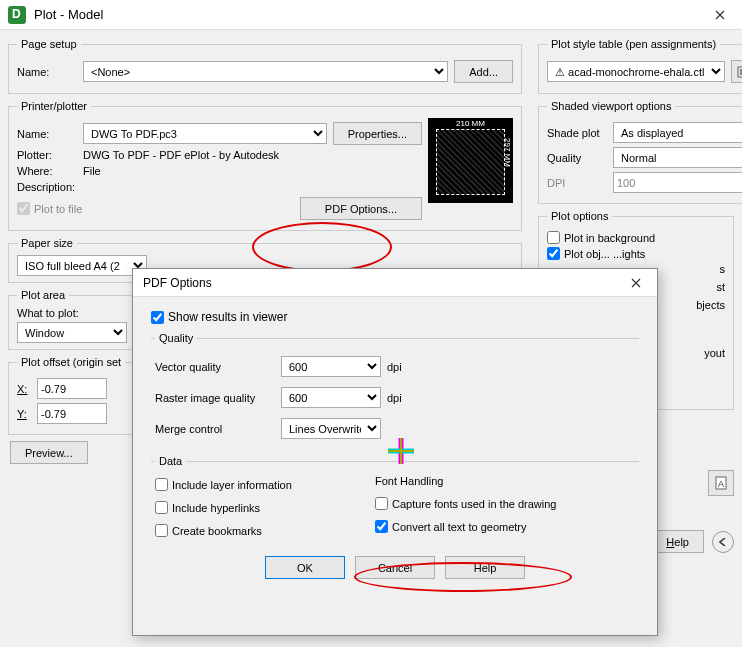 This screenshot has width=742, height=647. Describe the element at coordinates (378, 134) in the screenshot. I see `properties-button: Properties...` at that location.